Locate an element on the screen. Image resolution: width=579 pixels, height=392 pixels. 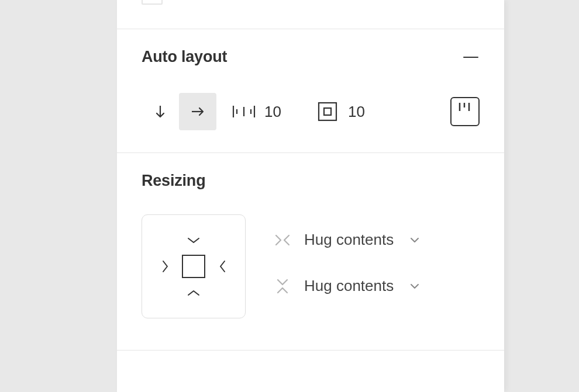
resizing-dropdowns: Hug contents Hug contents is located at coordinates (347, 255).